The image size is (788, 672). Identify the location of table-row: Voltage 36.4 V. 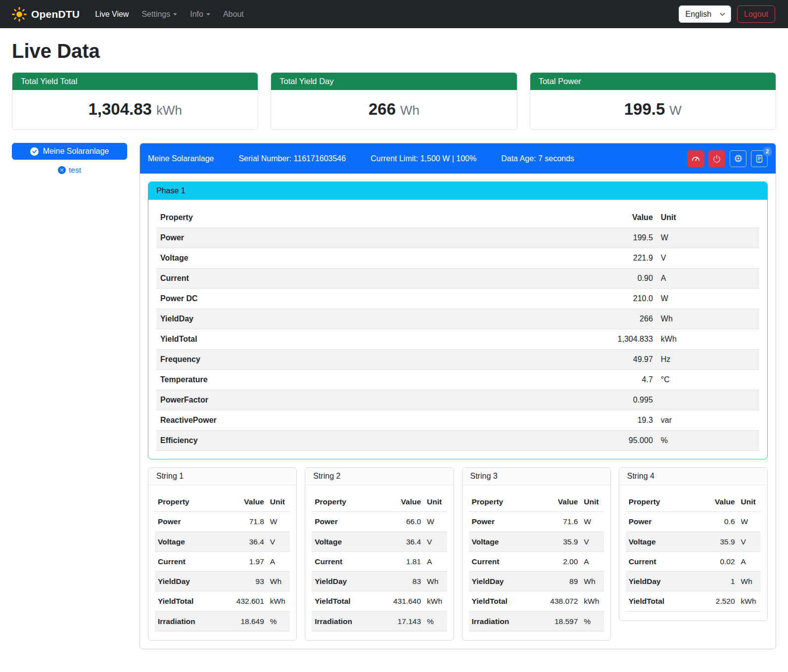
(223, 541).